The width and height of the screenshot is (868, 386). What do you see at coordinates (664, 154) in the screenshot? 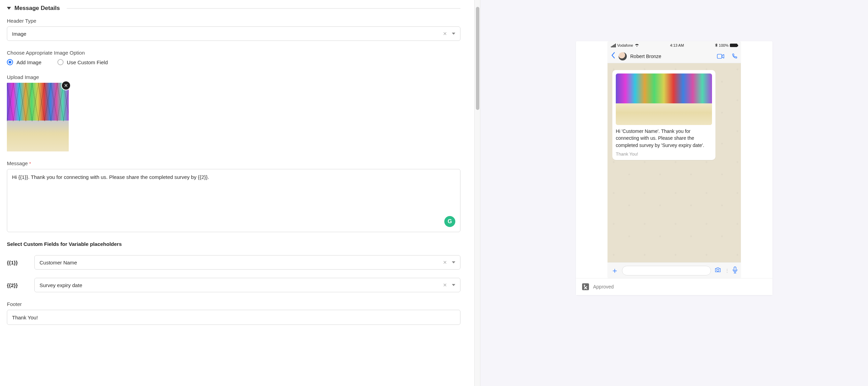
I see `bubble-footer: Thank You!` at bounding box center [664, 154].